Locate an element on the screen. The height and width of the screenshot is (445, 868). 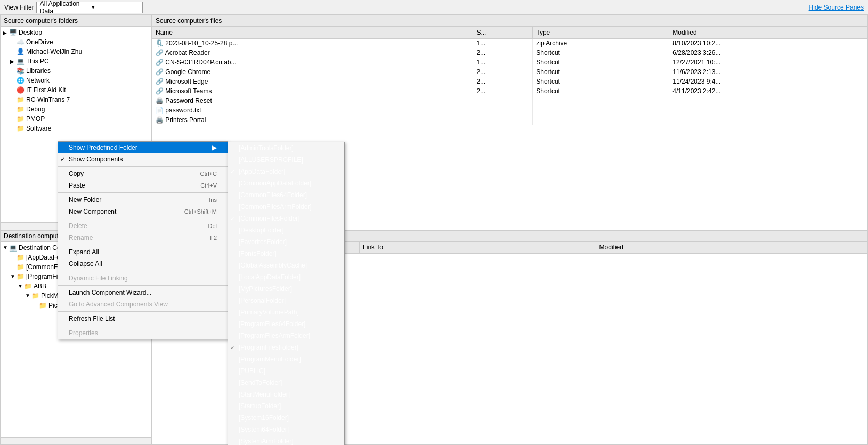
expand-icon: ▶ is located at coordinates (13, 62).